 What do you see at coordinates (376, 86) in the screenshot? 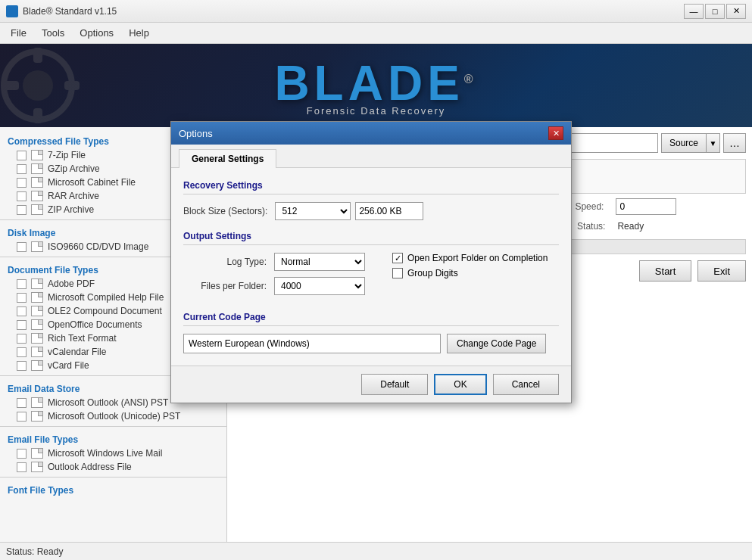
I see `banner: BLADE® Forensic Data Recovery` at bounding box center [376, 86].